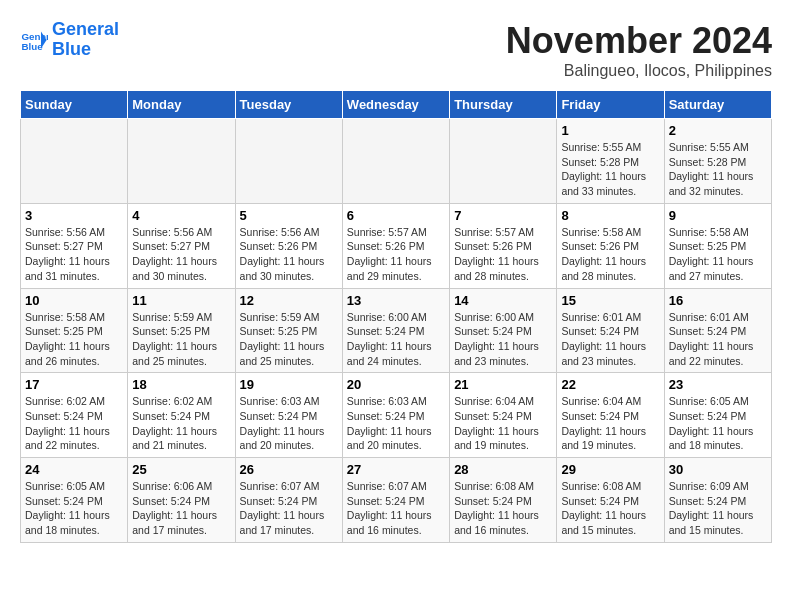 The height and width of the screenshot is (612, 792). I want to click on day-info: Sunrise: 6:00 AM Sunset: 5:24 PM Dayligh…, so click(396, 340).